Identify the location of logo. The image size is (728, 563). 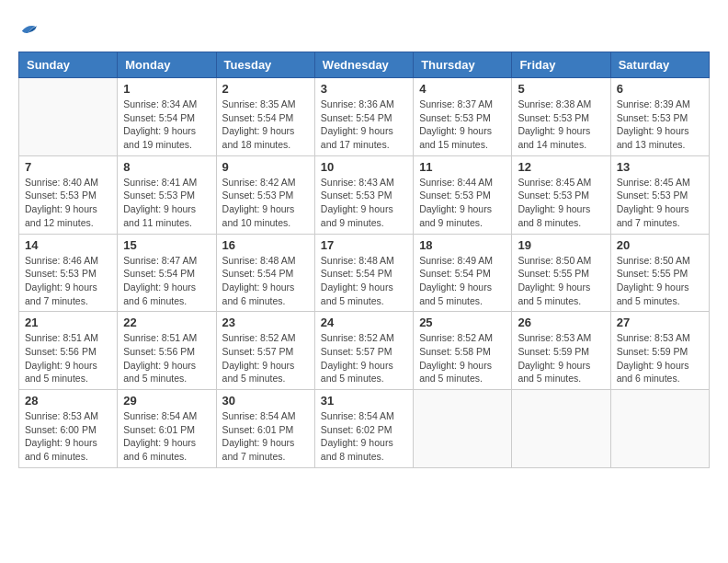
(28, 30).